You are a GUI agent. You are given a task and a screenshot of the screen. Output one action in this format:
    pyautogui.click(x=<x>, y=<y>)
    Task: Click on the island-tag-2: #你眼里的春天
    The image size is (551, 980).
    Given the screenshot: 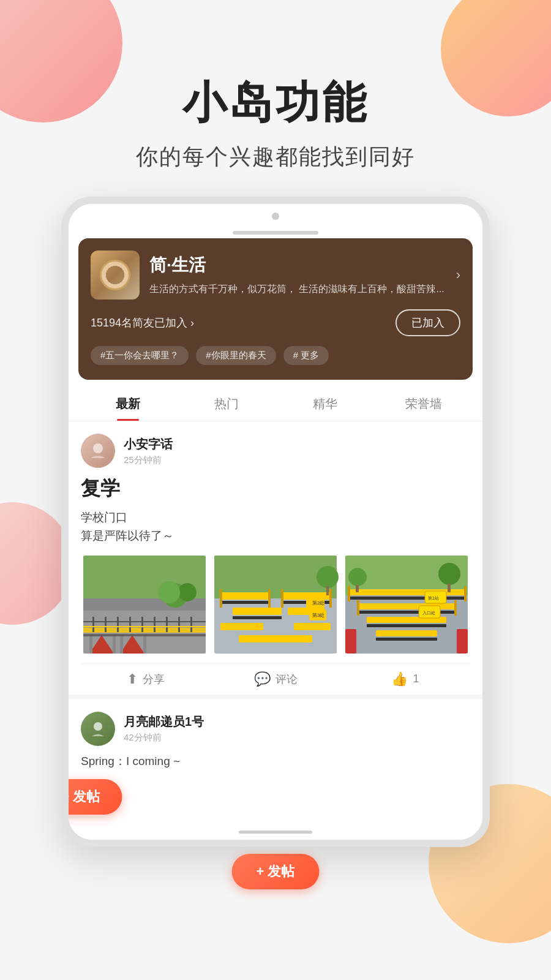 What is the action you would take?
    pyautogui.click(x=236, y=355)
    